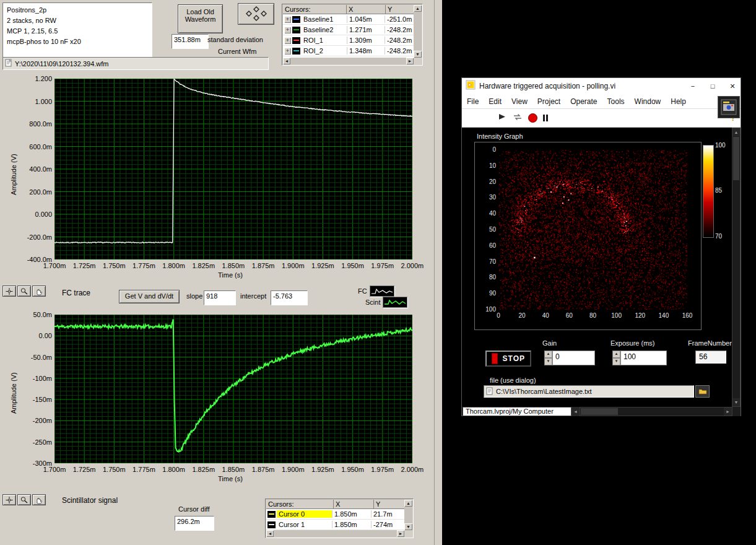  Describe the element at coordinates (495, 102) in the screenshot. I see `menu-item: Edit` at that location.